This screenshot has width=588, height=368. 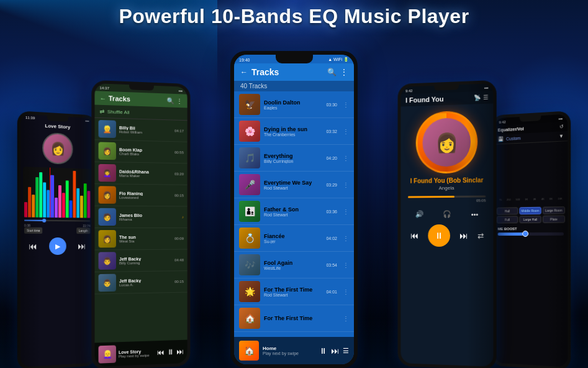 What do you see at coordinates (332, 158) in the screenshot?
I see `track-duration: 04:20` at bounding box center [332, 158].